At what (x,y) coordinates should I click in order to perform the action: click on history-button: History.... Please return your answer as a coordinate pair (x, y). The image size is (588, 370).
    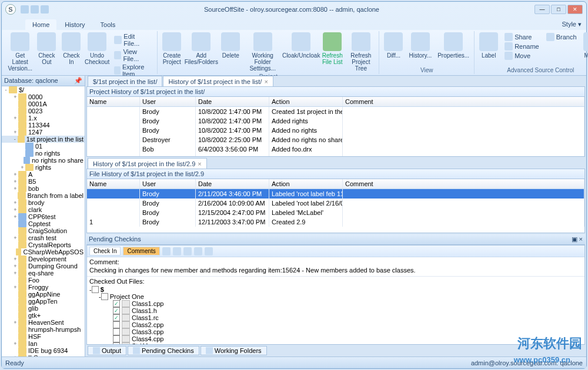
    Looking at the image, I should click on (420, 46).